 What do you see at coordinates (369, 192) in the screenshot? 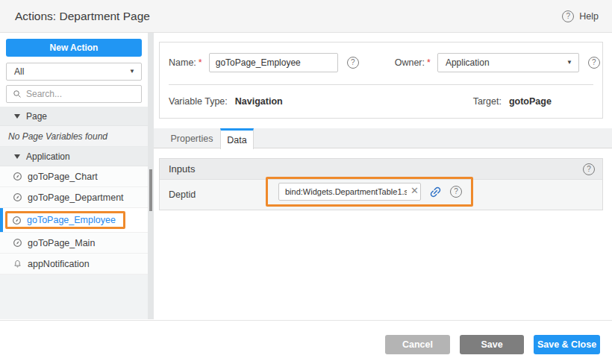
I see `bind-highlight-box: ✕ ?` at bounding box center [369, 192].